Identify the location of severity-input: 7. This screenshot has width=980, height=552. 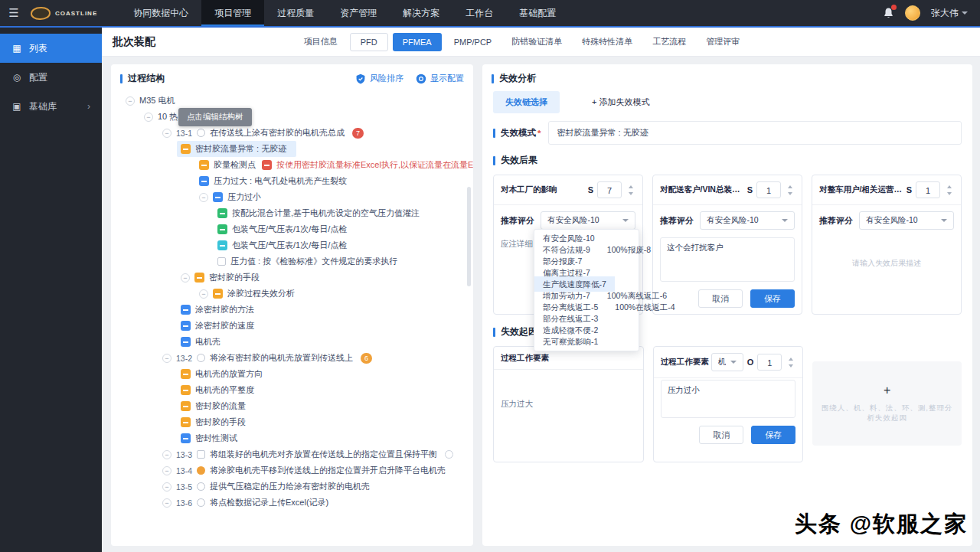
(609, 190).